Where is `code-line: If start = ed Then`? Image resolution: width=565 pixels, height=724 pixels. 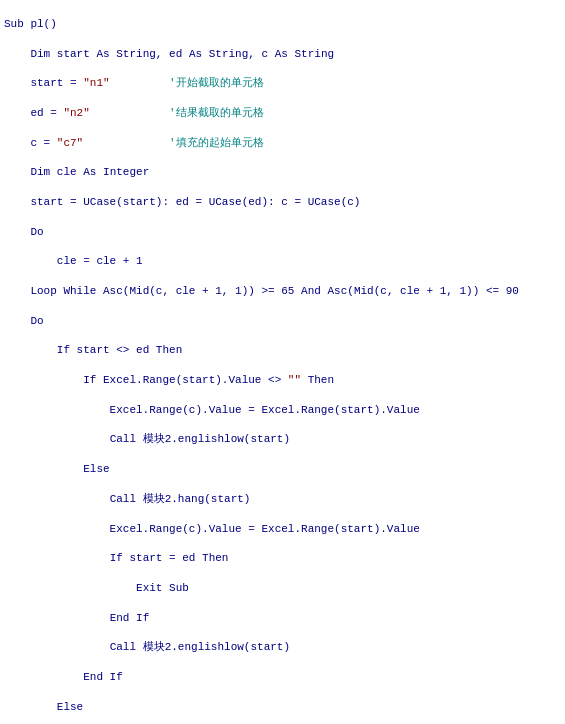 code-line: If start = ed Then is located at coordinates (282, 558).